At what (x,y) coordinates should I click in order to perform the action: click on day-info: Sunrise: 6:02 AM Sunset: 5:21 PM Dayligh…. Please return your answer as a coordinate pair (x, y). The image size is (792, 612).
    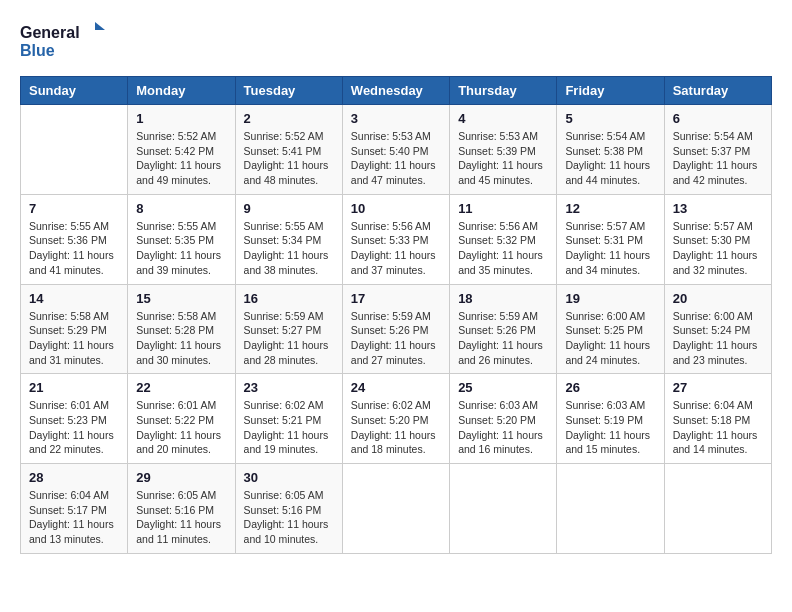
    Looking at the image, I should click on (289, 428).